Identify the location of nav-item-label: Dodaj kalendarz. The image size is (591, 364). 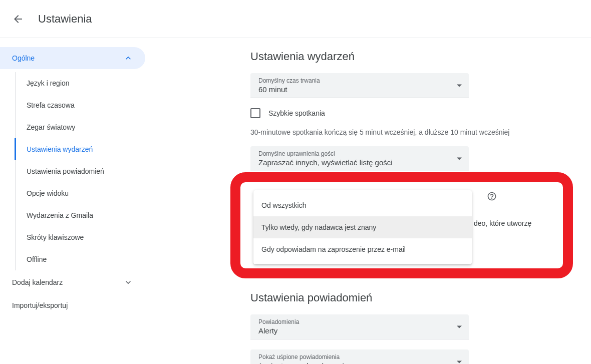
(37, 282).